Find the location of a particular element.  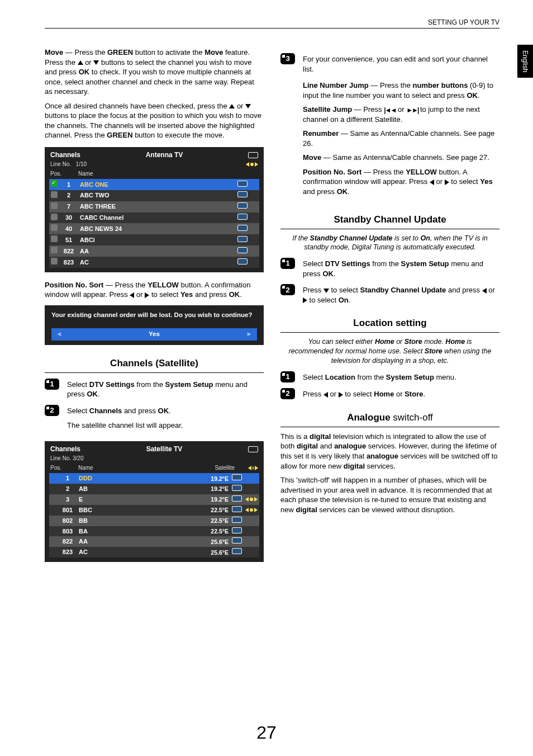

page-header-section: SETTING UP YOUR TV is located at coordinates (464, 22).